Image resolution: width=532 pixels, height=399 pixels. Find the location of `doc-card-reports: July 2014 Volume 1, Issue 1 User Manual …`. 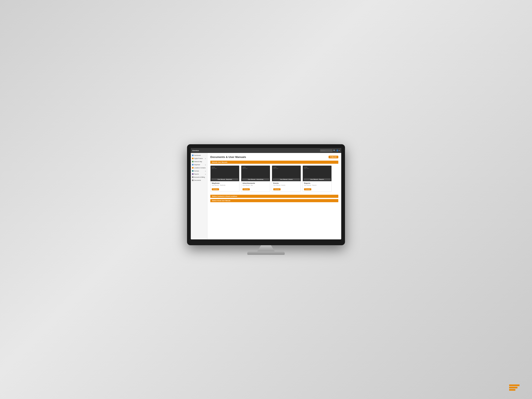

doc-card-reports: July 2014 Volume 1, Issue 1 User Manual … is located at coordinates (317, 179).